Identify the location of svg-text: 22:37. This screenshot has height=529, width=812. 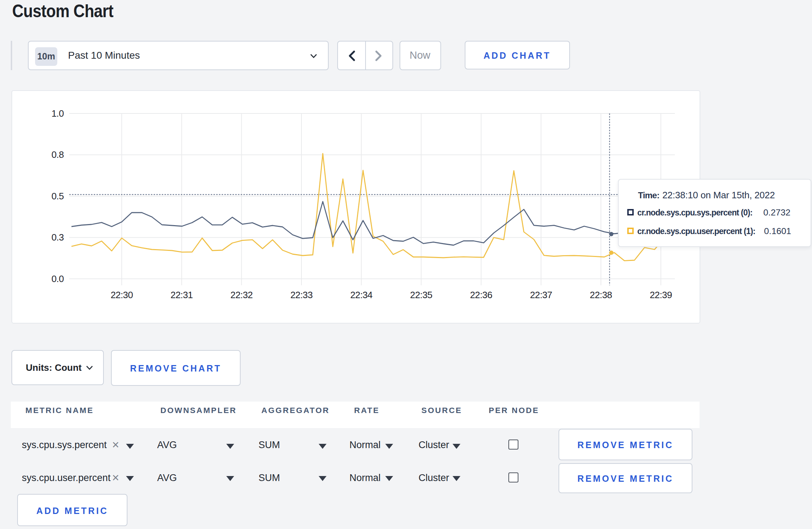
(541, 295).